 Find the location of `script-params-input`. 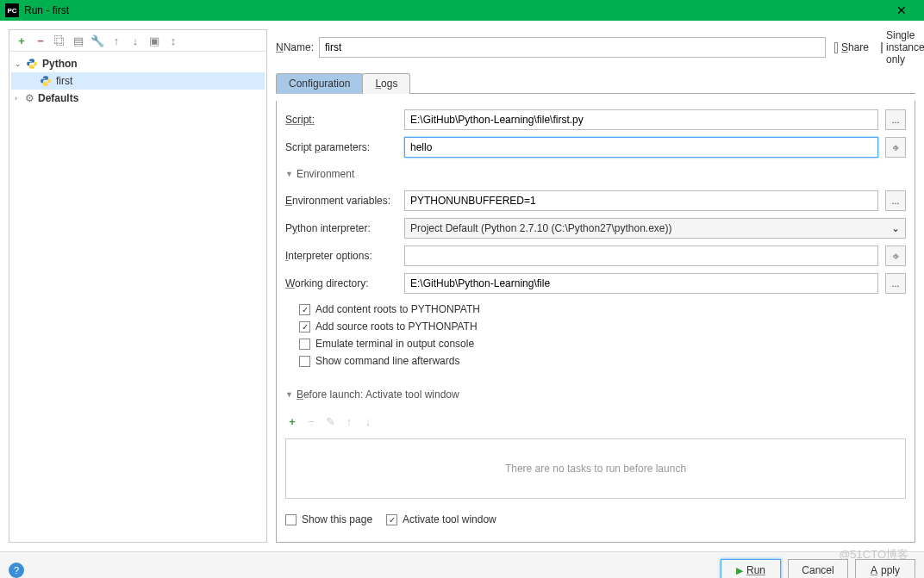

script-params-input is located at coordinates (641, 147).